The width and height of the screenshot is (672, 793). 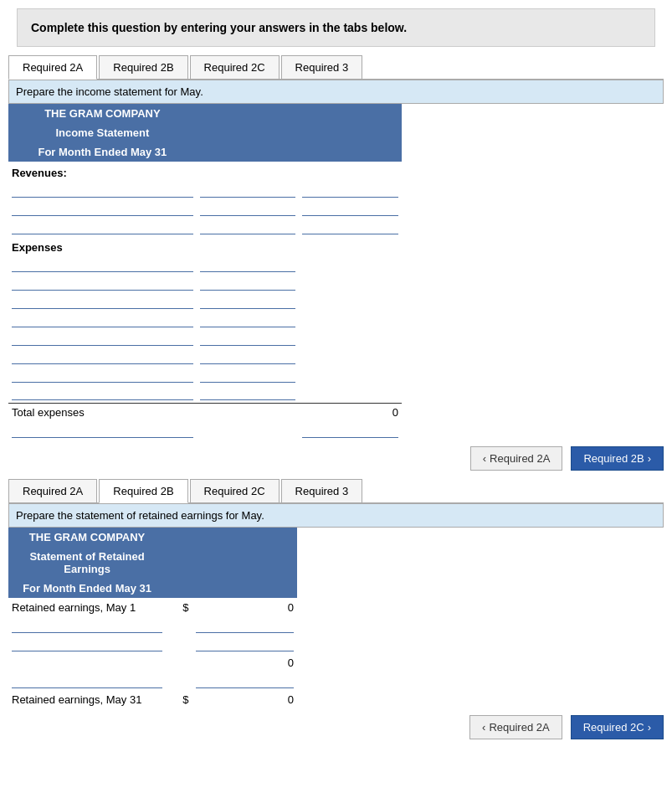 What do you see at coordinates (205, 171) in the screenshot?
I see `revenues-header-row: Revenues:` at bounding box center [205, 171].